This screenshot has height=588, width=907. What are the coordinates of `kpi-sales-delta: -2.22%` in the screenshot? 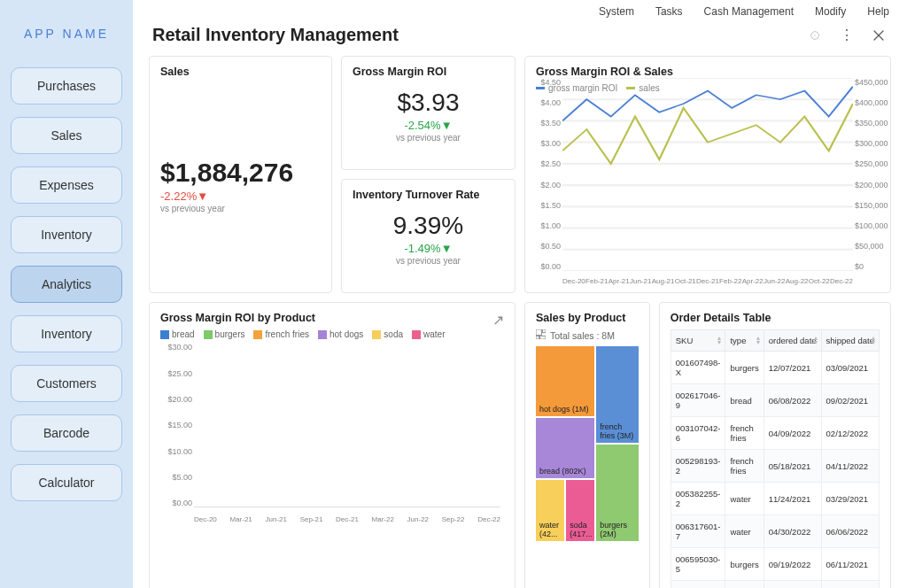 It's located at (179, 197).